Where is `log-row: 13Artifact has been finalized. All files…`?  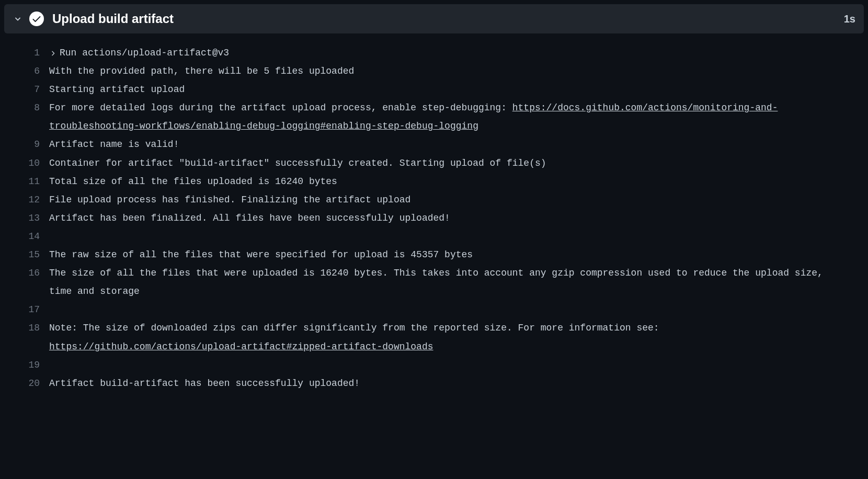 log-row: 13Artifact has been finalized. All files… is located at coordinates (434, 219).